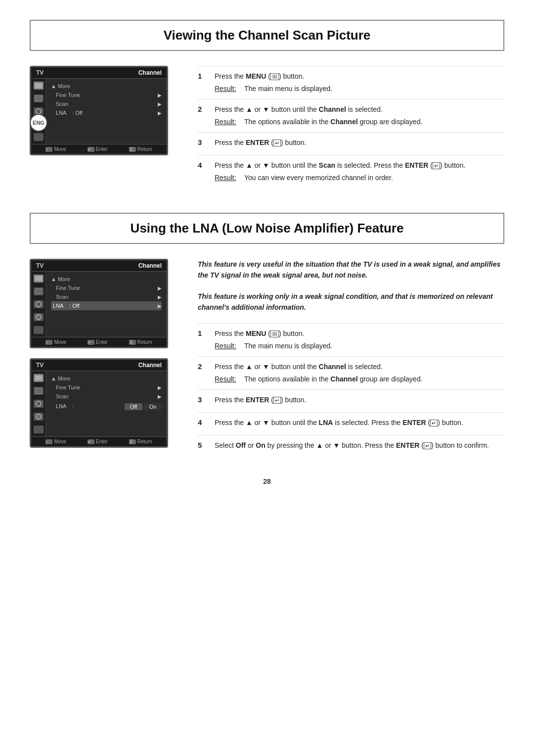  What do you see at coordinates (359, 400) in the screenshot?
I see `step-text-2-3: Press the ENTER (↵) button.` at bounding box center [359, 400].